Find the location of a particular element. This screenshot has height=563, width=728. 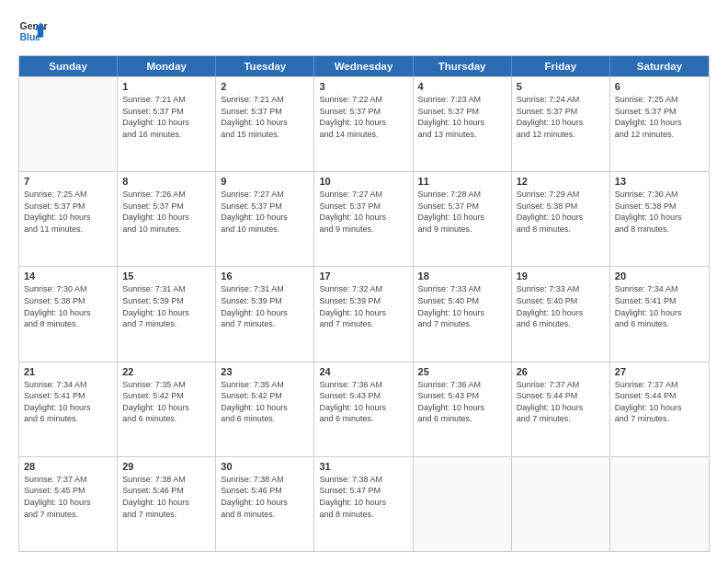

day-number: 21 is located at coordinates (68, 372).